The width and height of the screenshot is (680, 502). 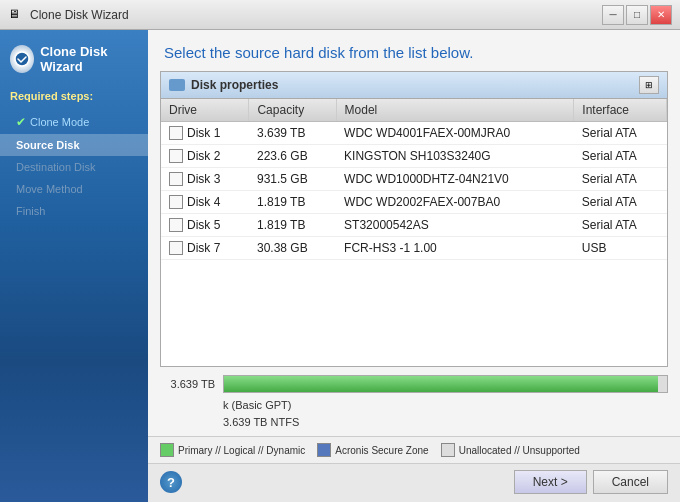 I want to click on sidebar-item-label-destination-disk: Destination Disk, so click(x=56, y=167).